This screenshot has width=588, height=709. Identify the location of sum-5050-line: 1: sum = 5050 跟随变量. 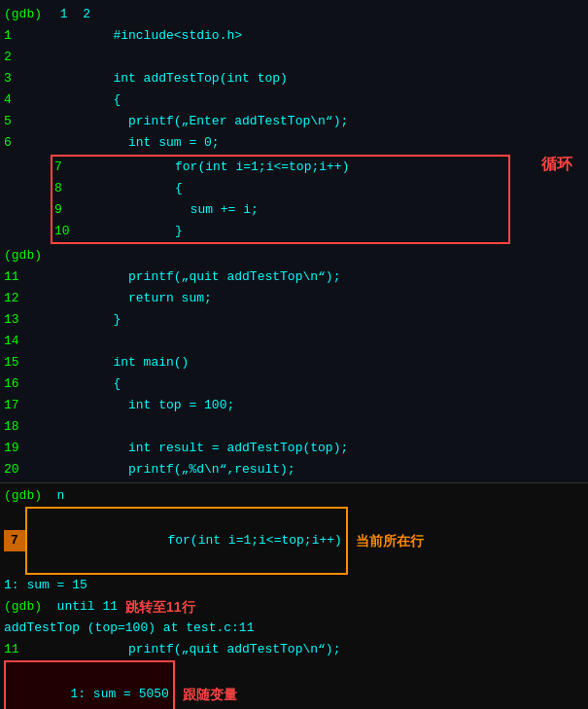
(294, 685).